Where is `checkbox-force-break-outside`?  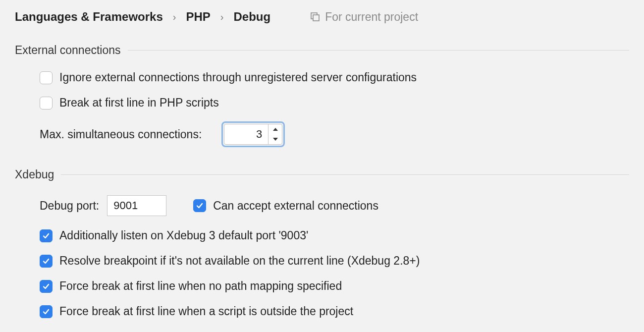 checkbox-force-break-outside is located at coordinates (46, 312).